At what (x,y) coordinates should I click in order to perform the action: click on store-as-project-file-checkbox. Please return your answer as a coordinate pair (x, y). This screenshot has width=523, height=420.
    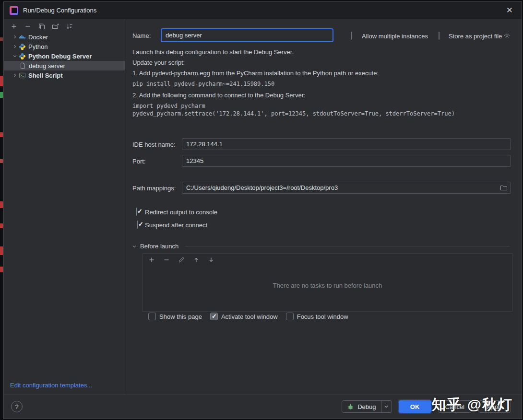
    Looking at the image, I should click on (439, 35).